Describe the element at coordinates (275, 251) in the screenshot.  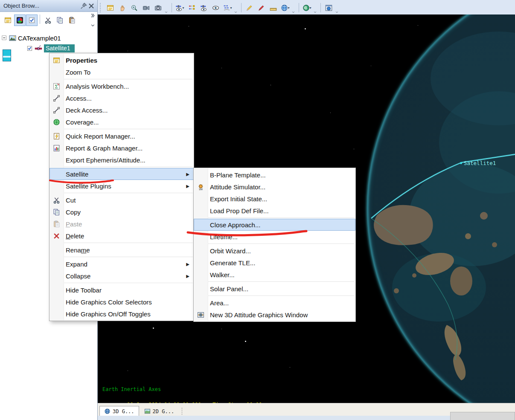
I see `menu-item-orbit-wizard: Orbit Wizard...` at that location.